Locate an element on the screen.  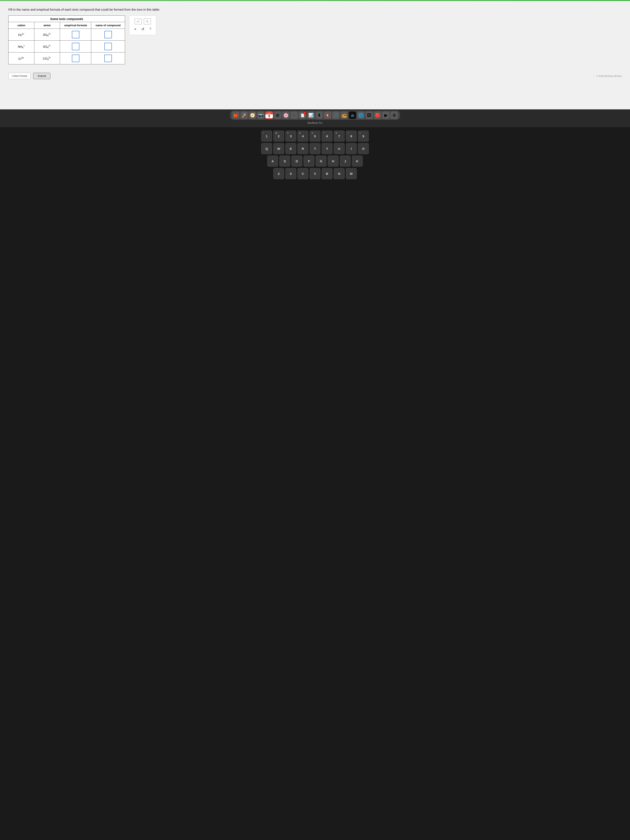
key-5: % 5 is located at coordinates (315, 136).